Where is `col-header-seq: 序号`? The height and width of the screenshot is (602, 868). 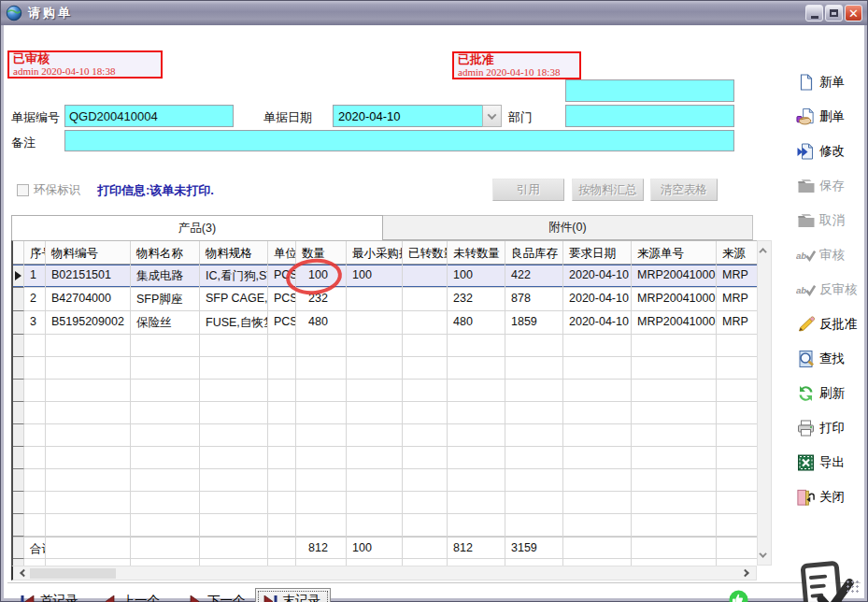
col-header-seq: 序号 is located at coordinates (36, 252).